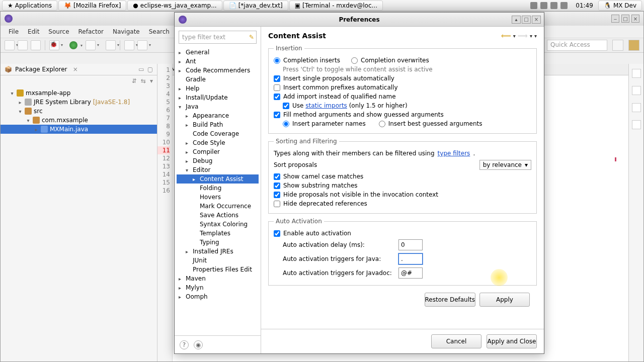 The height and width of the screenshot is (362, 644). What do you see at coordinates (217, 116) in the screenshot?
I see `nav-appearance: ▸Appearance` at bounding box center [217, 116].